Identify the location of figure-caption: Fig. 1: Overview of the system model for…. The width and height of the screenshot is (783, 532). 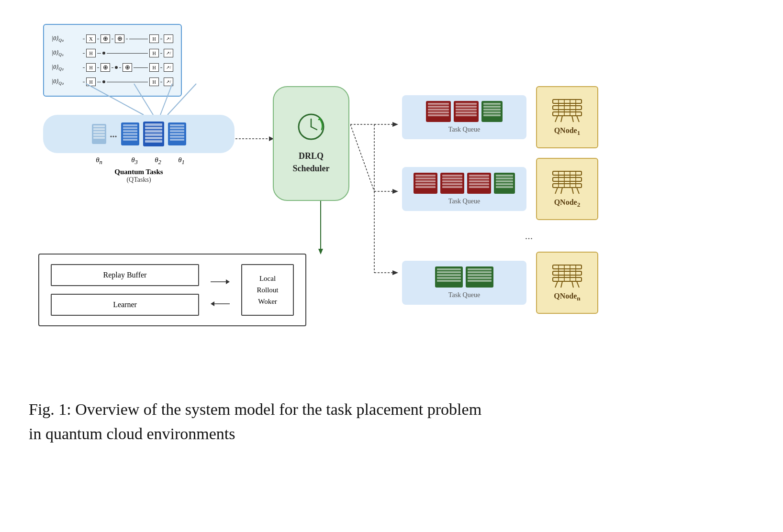
(258, 421).